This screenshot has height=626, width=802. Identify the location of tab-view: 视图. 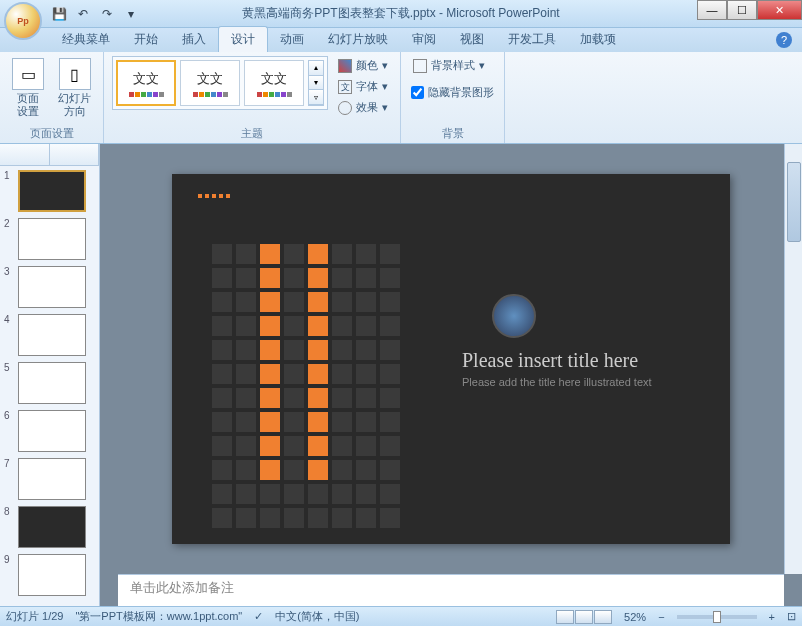
(472, 40).